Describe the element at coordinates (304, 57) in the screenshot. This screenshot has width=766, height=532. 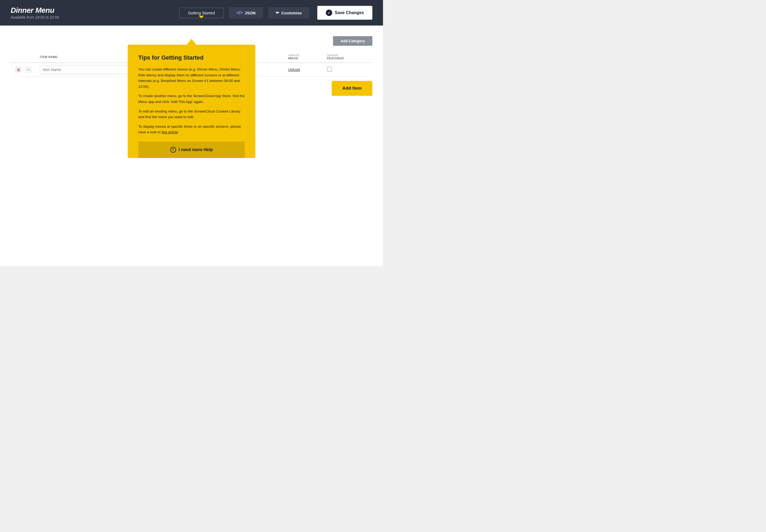
I see `th-image: (optional) IMAGE` at that location.